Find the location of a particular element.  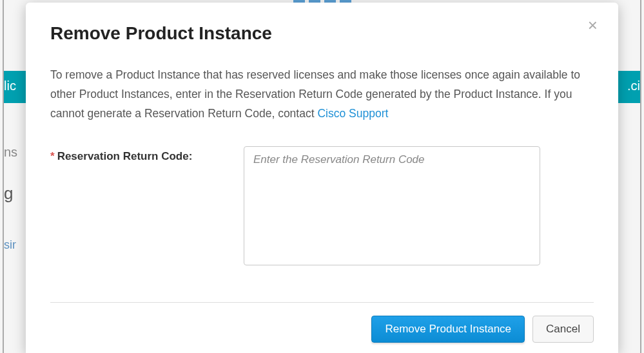

cisco-support-link: Cisco Support is located at coordinates (353, 113).